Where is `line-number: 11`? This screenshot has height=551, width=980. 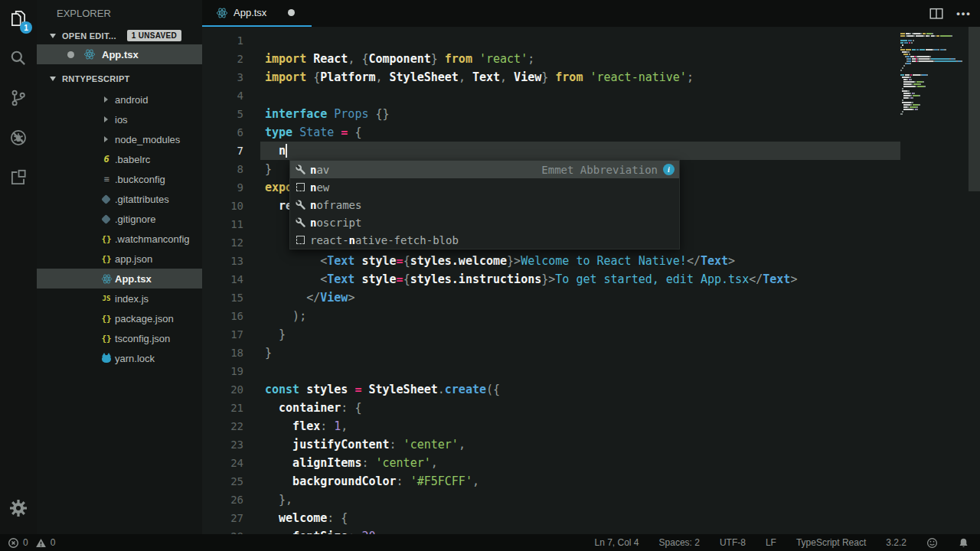
line-number: 11 is located at coordinates (223, 224).